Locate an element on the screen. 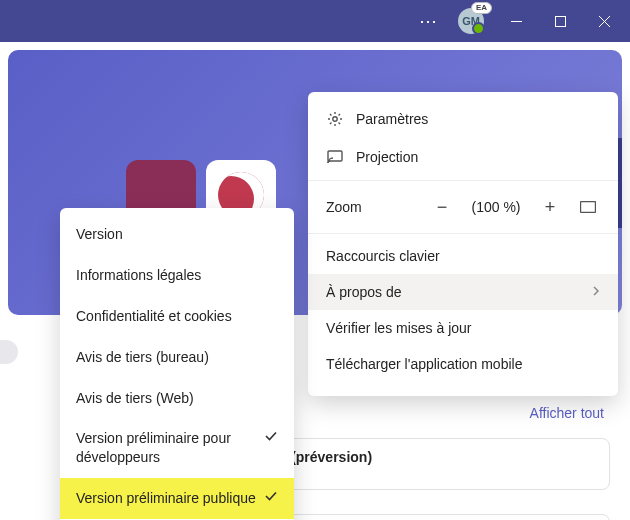 Image resolution: width=630 pixels, height=520 pixels. submenu-label: Informations légales is located at coordinates (138, 276).